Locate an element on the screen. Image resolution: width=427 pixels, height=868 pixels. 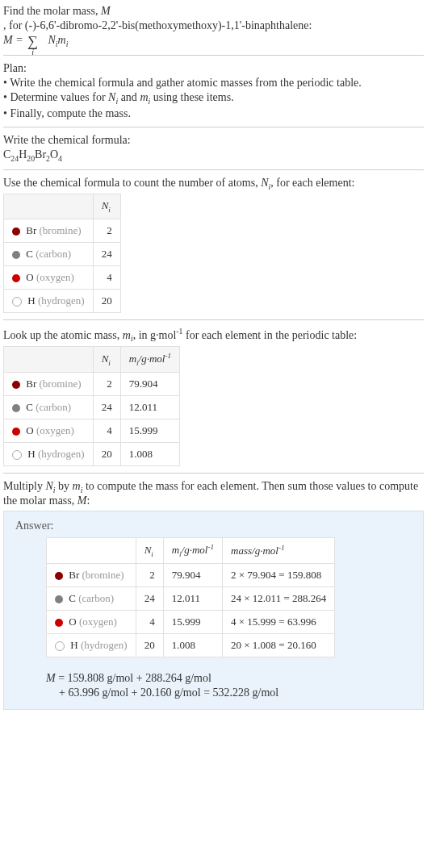
step4-header: Multiply Ni by mi to compute the mass fo… is located at coordinates (213, 494).